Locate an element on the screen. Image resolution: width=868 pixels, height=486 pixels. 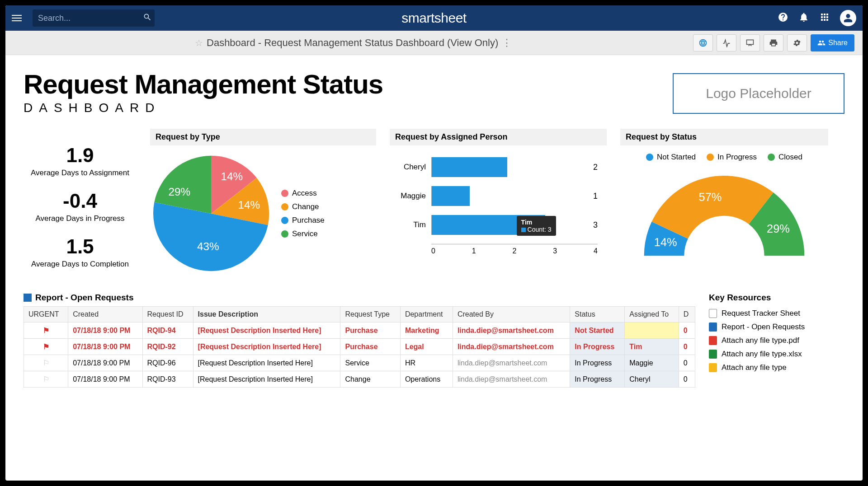
present-button is located at coordinates (750, 43).